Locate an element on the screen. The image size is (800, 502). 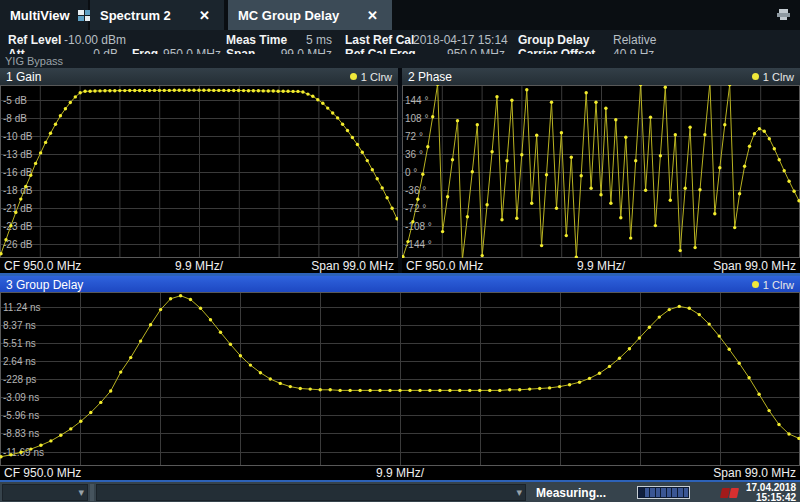
last-ref-cal-label: Last Ref Cal is located at coordinates (380, 40).